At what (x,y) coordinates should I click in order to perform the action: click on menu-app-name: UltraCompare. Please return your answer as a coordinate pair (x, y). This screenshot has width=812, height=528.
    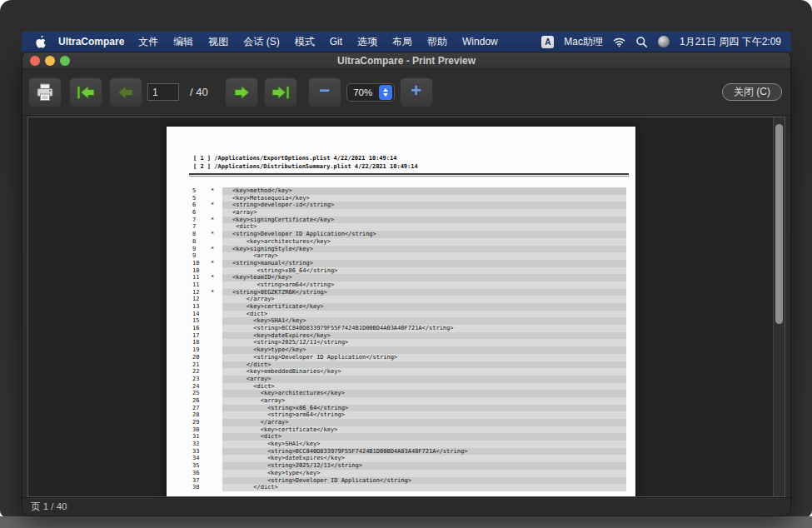
    Looking at the image, I should click on (92, 42).